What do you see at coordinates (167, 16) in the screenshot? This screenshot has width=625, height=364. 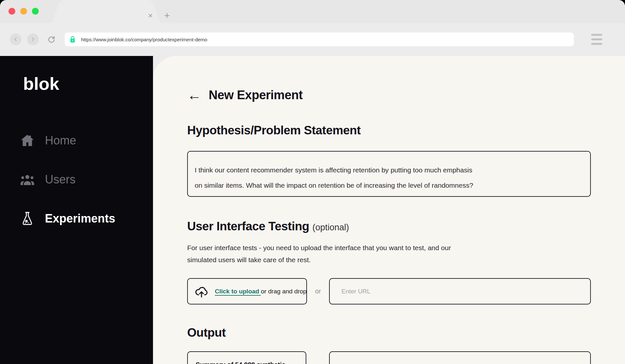 I see `new-tab-icon: +` at bounding box center [167, 16].